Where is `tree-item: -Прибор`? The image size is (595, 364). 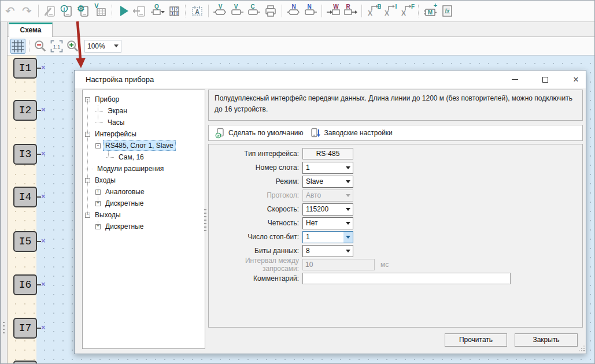 tree-item: -Прибор is located at coordinates (143, 99).